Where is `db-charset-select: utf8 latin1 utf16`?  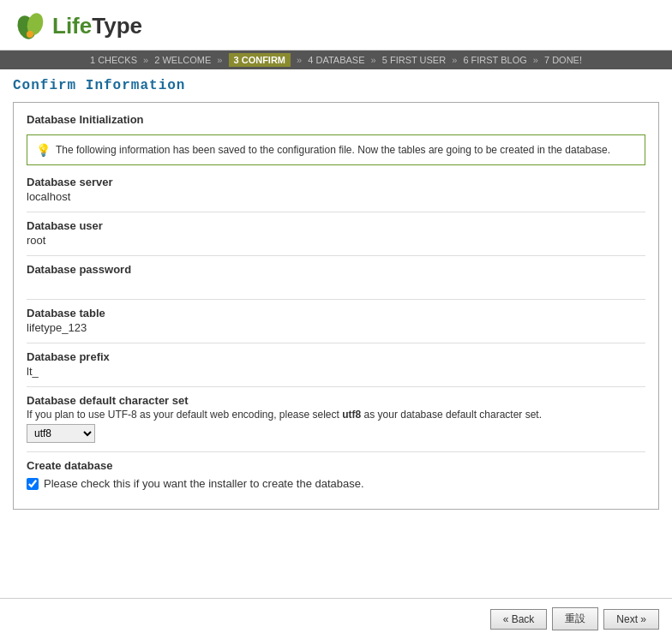
db-charset-select: utf8 latin1 utf16 is located at coordinates (61, 433).